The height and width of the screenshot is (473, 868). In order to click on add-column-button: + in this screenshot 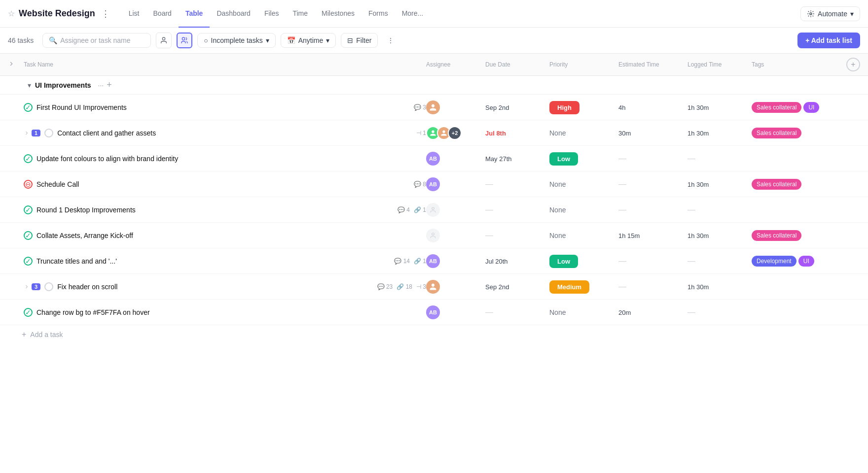, I will do `click(853, 65)`.